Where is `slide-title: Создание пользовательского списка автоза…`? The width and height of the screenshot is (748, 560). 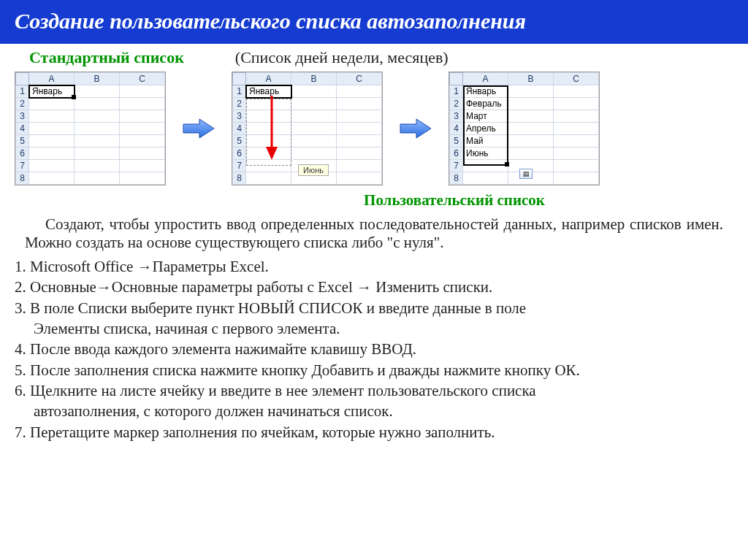 slide-title: Создание пользовательского списка автоза… is located at coordinates (374, 22).